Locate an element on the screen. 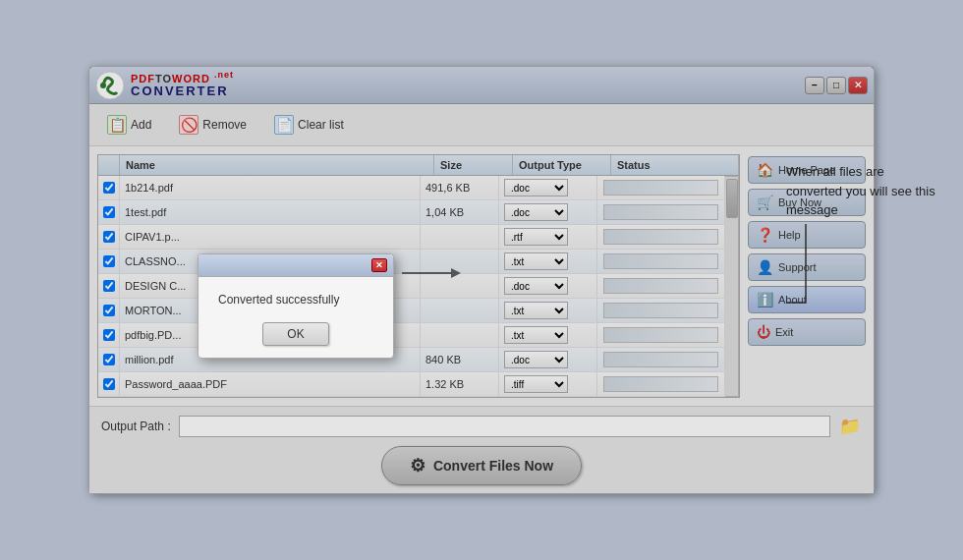 This screenshot has height=560, width=963. dialog-message: Converted successfully is located at coordinates (296, 300).